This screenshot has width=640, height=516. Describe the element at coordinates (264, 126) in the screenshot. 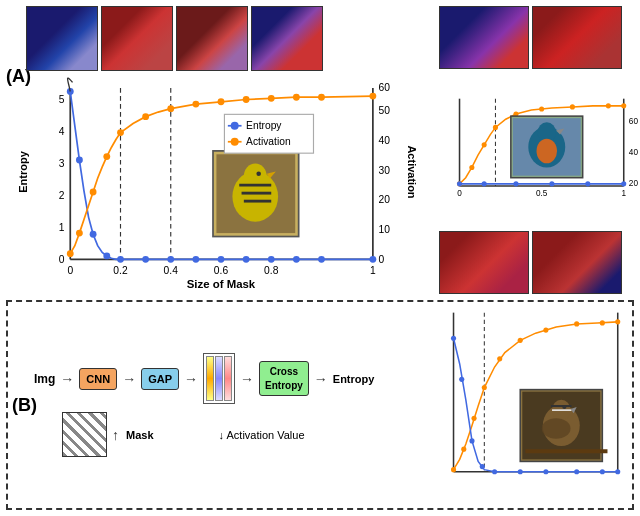

I see `legend-entropy: Entropy` at that location.